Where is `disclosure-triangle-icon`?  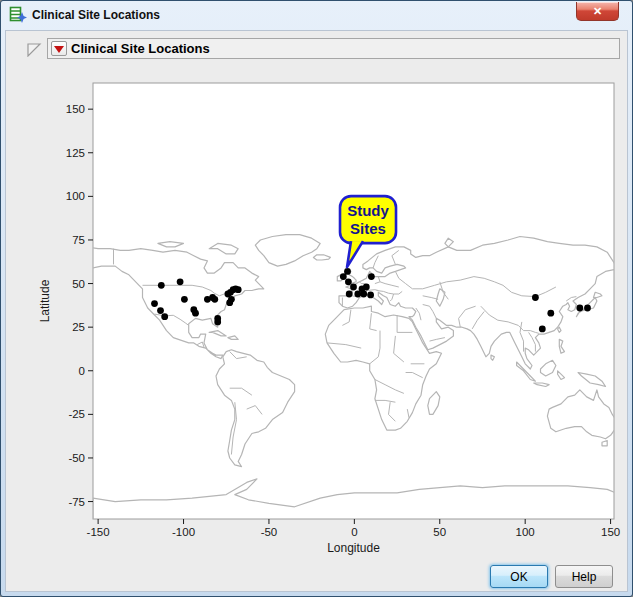 disclosure-triangle-icon is located at coordinates (34, 49).